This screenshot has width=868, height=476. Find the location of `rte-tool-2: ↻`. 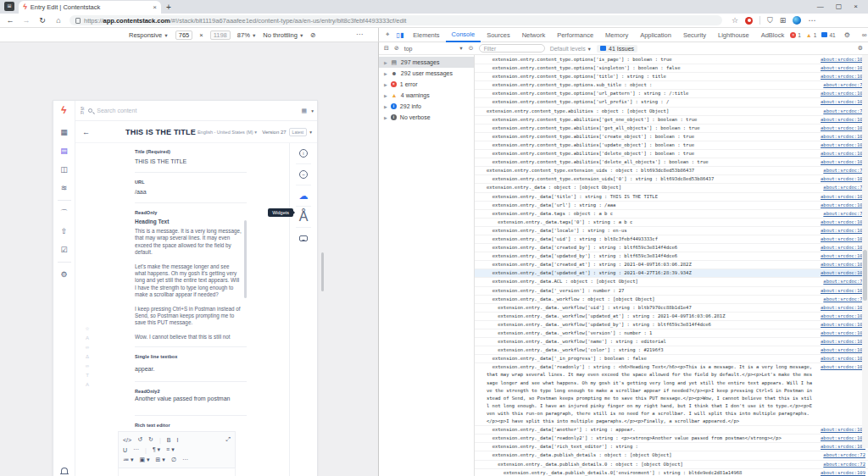

rte-tool-2: ↻ is located at coordinates (151, 440).